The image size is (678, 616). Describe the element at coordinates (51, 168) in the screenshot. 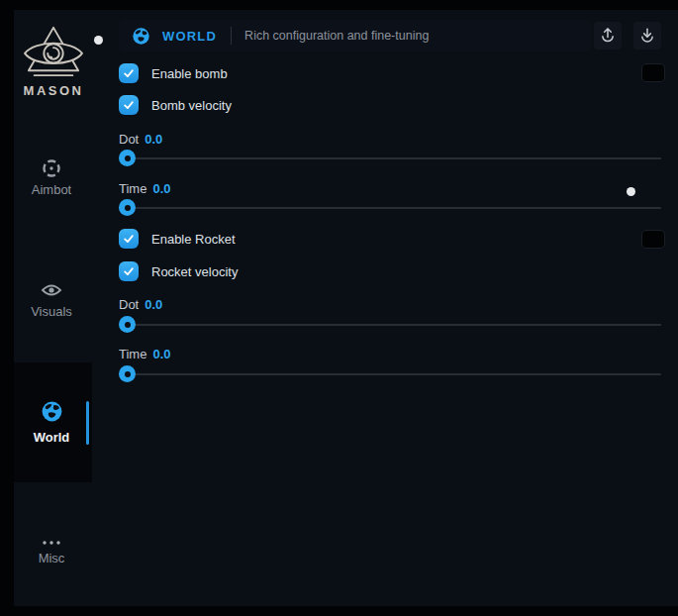

I see `crosshair-icon` at that location.